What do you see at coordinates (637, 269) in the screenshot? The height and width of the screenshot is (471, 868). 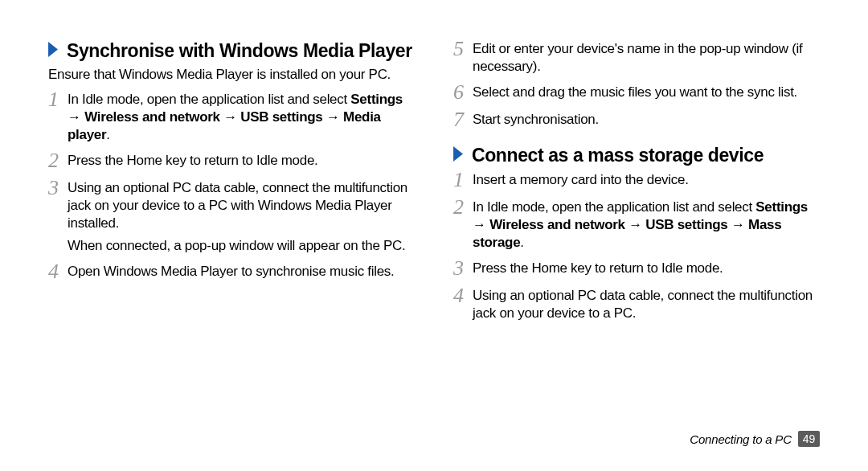 I see `step: 3Press the Home key to return to Idle mo…` at bounding box center [637, 269].